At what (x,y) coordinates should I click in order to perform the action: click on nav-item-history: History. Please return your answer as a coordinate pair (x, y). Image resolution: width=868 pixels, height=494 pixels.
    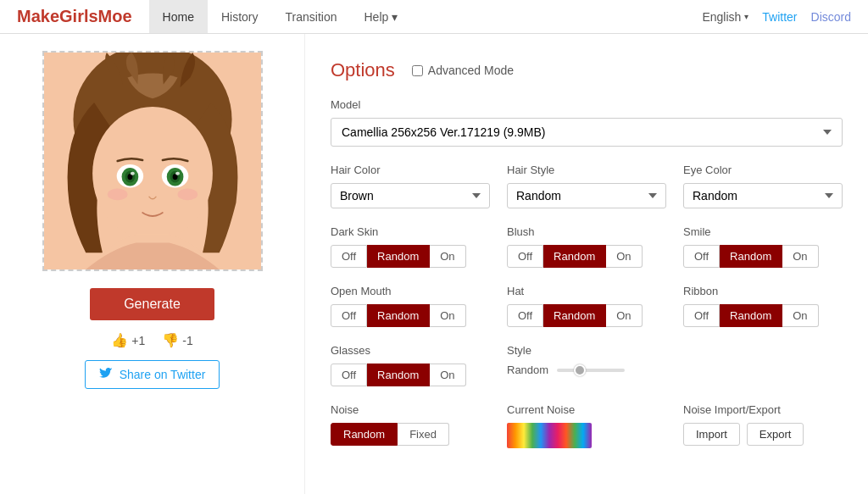
    Looking at the image, I should click on (240, 17).